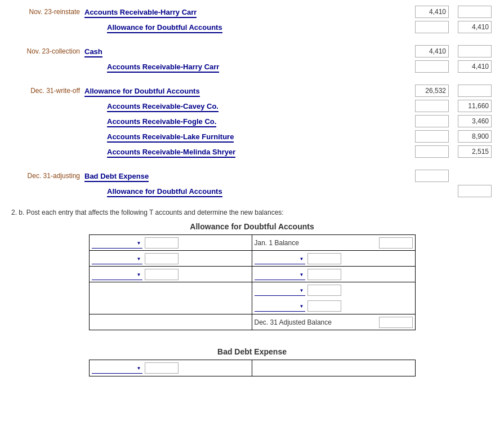 Image resolution: width=504 pixels, height=421 pixels. Describe the element at coordinates (280, 274) in the screenshot. I see `t-dropdown-r3` at that location.